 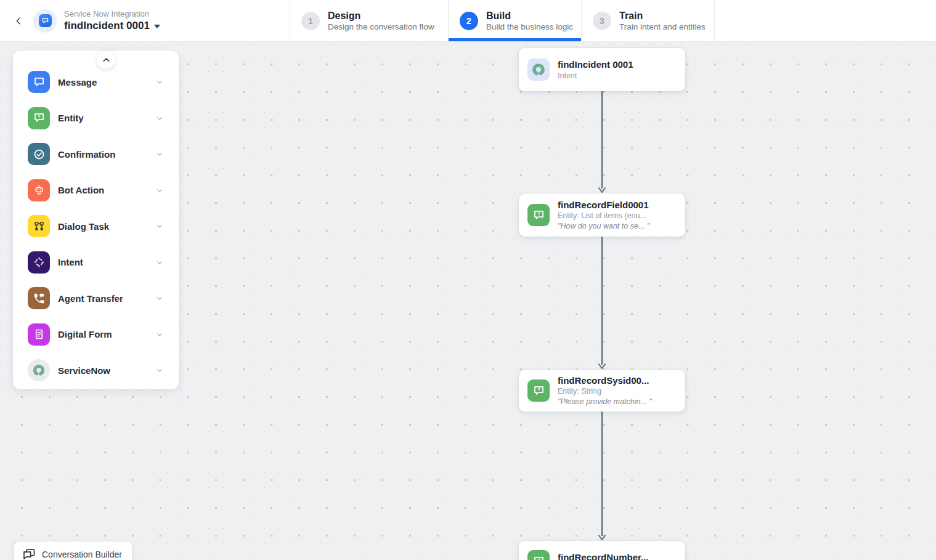 What do you see at coordinates (468, 21) in the screenshot?
I see `top-header: Service Now Integration findIncident 000…` at bounding box center [468, 21].